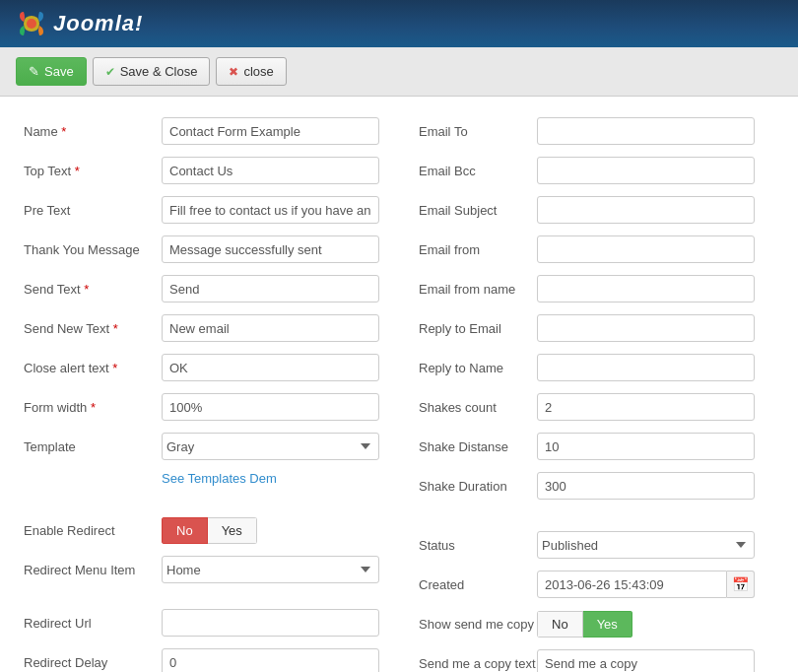 The image size is (798, 672). Describe the element at coordinates (201, 660) in the screenshot. I see `redirect-delay-row: Redirect Delay` at that location.